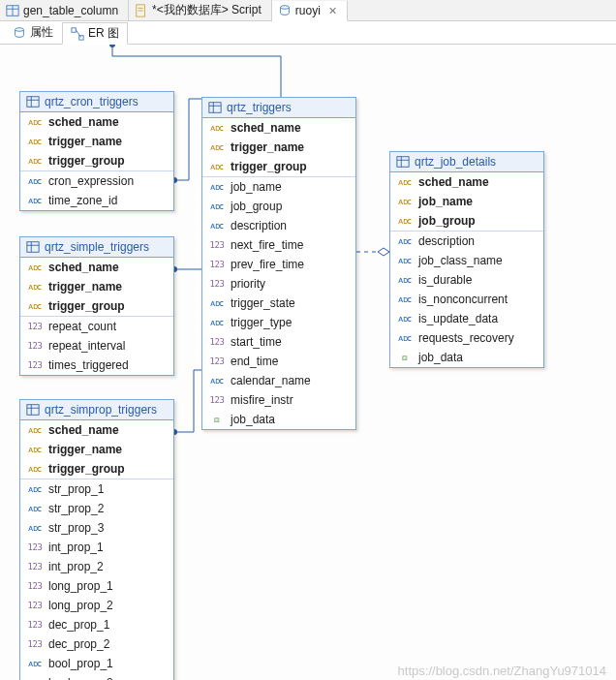 The height and width of the screenshot is (680, 616). Describe the element at coordinates (279, 264) in the screenshot. I see `column-row: 123prev_fire_time` at that location.